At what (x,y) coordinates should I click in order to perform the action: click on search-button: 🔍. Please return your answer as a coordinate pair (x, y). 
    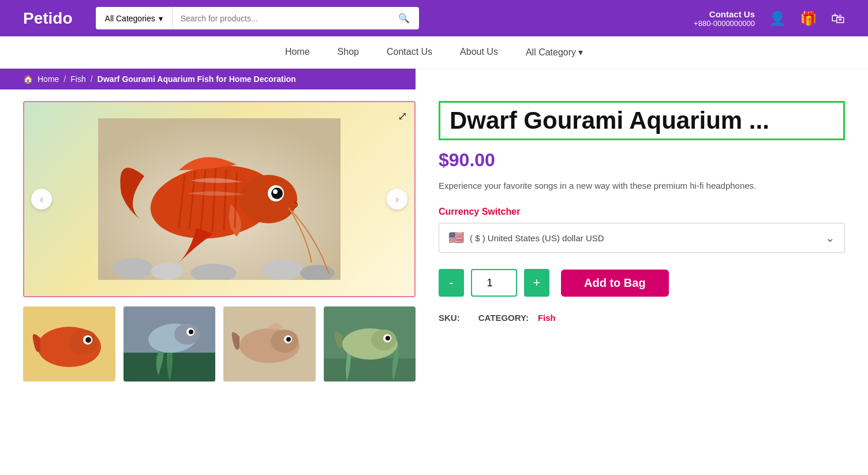
    Looking at the image, I should click on (404, 18).